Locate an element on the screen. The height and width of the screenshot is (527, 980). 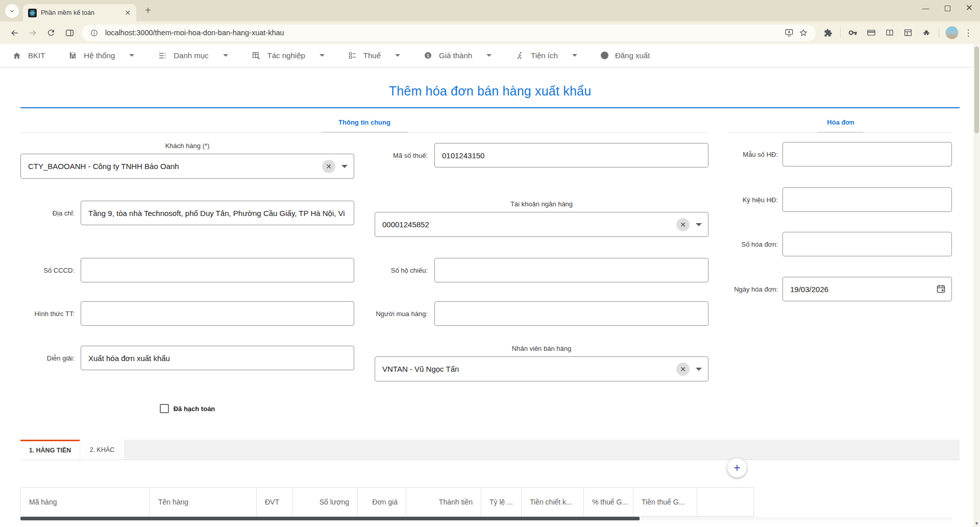
toolbar-divider is located at coordinates (840, 33).